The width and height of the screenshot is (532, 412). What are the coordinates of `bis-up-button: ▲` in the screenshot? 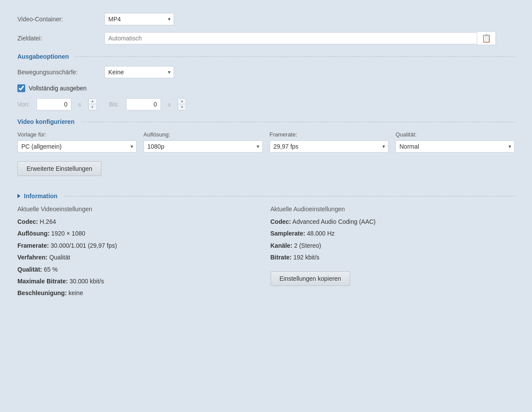 It's located at (182, 102).